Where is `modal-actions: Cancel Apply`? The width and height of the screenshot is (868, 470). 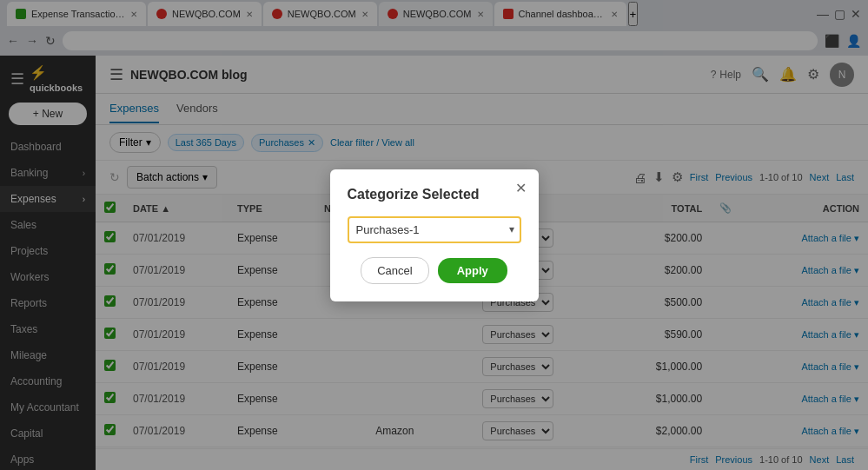
modal-actions: Cancel Apply is located at coordinates (434, 271).